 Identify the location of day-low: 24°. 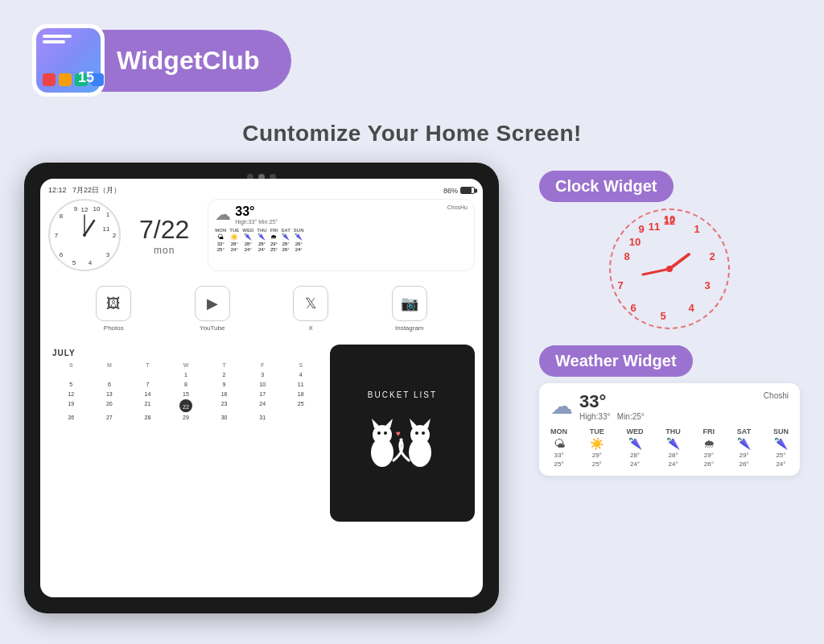
(235, 250).